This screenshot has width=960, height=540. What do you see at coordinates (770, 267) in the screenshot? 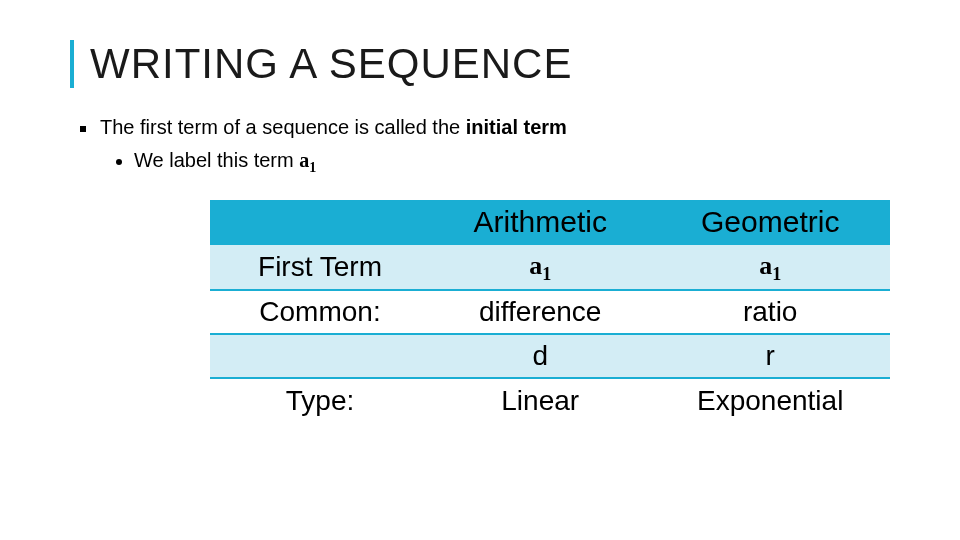
I see `cell-first-term-geo: a1` at bounding box center [770, 267].